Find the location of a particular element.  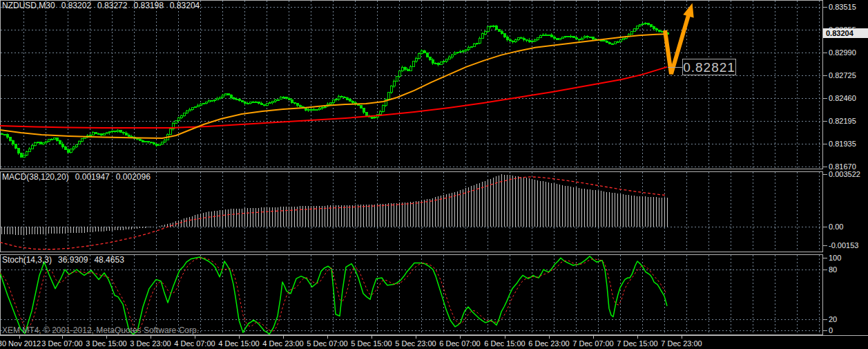

time-axis-label: 4 Dec 23:00 is located at coordinates (283, 343).